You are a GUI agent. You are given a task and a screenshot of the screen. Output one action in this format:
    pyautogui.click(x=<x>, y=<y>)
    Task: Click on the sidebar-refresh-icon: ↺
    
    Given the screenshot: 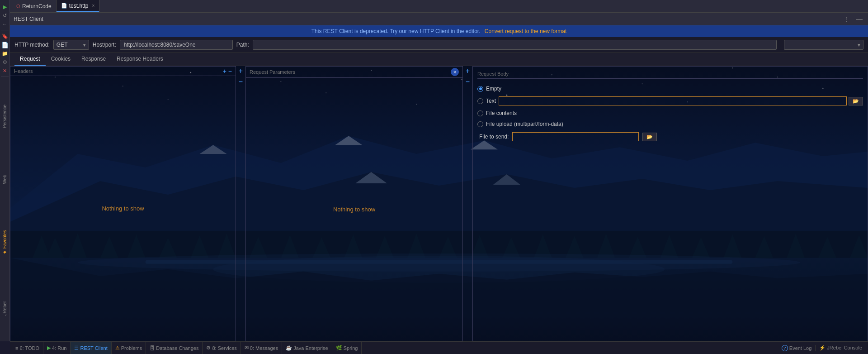 What is the action you would take?
    pyautogui.click(x=5, y=15)
    